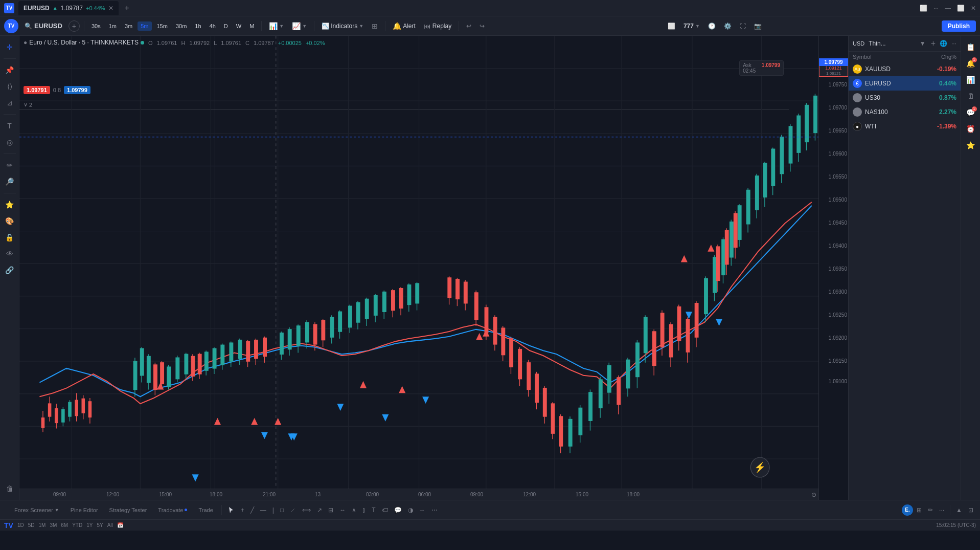  What do you see at coordinates (307, 510) in the screenshot?
I see `extended-line-tool: ⟺` at bounding box center [307, 510].